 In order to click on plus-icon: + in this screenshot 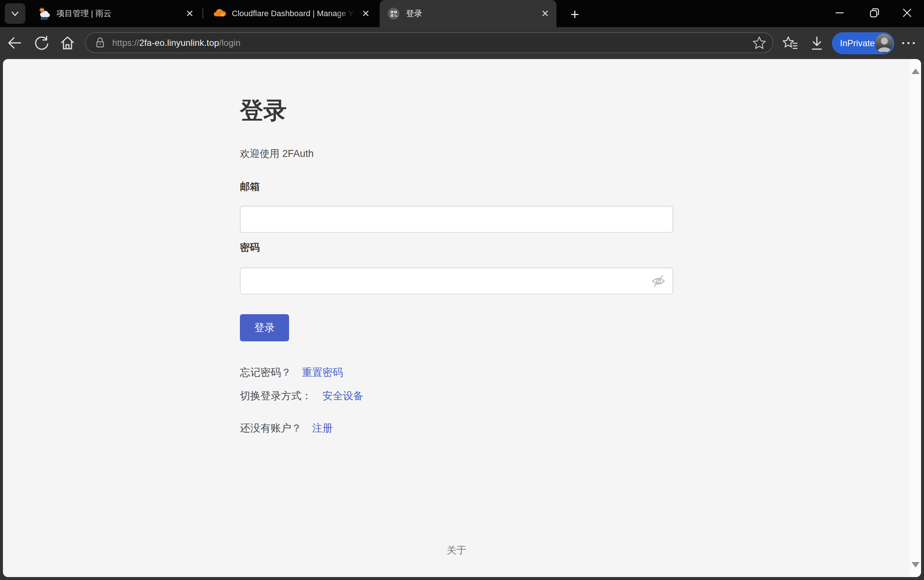, I will do `click(574, 14)`.